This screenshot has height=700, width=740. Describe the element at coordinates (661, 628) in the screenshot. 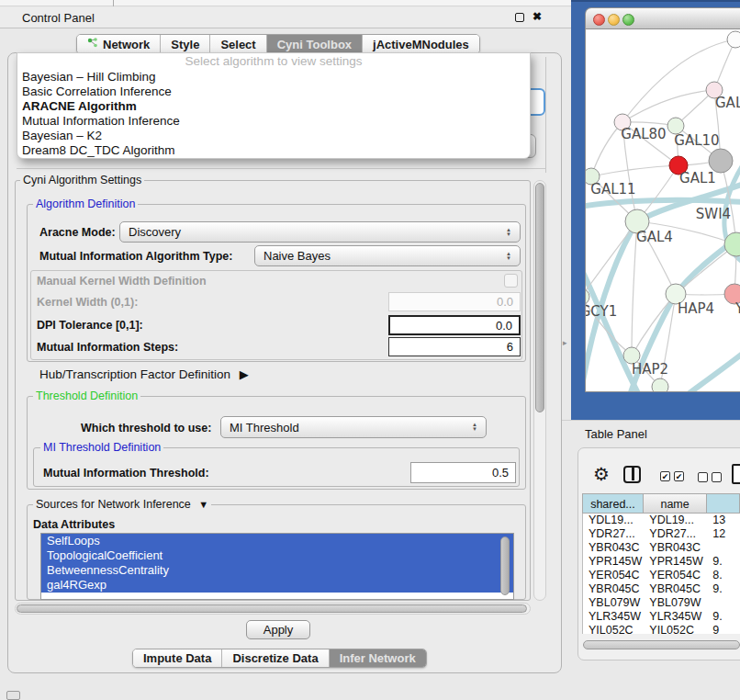

I see `table-row: YIL052CYIL052C9` at that location.